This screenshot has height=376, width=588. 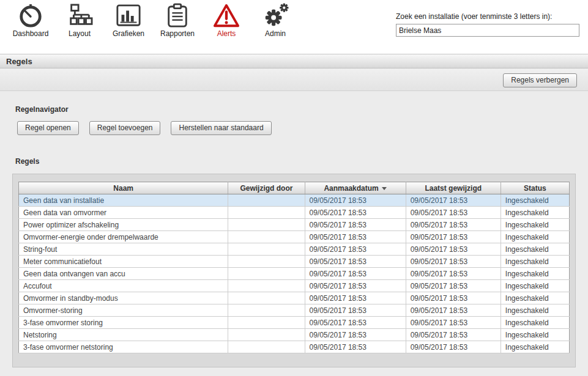 What do you see at coordinates (302, 109) in the screenshot?
I see `rule-navigator-title: Regelnavigator` at bounding box center [302, 109].